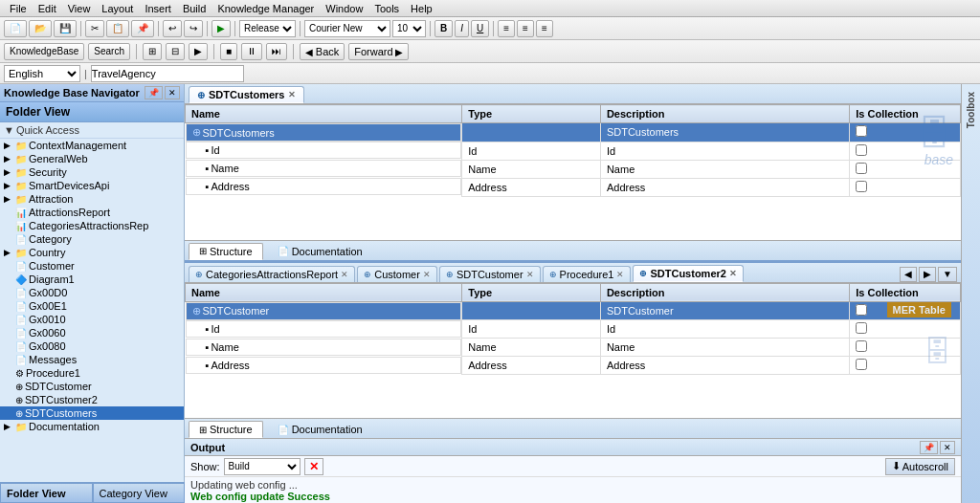 This screenshot has height=503, width=980. What do you see at coordinates (921, 467) in the screenshot?
I see `autoscroll-button: ⬇ Autoscroll` at bounding box center [921, 467].